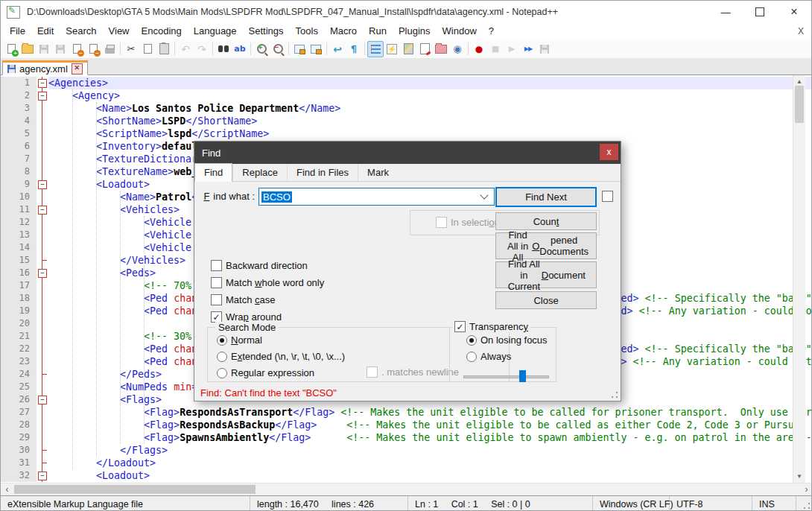 This screenshot has width=812, height=511. Describe the element at coordinates (407, 134) in the screenshot. I see `code-line: 5 <ScriptName>lspd</ScriptName>` at that location.